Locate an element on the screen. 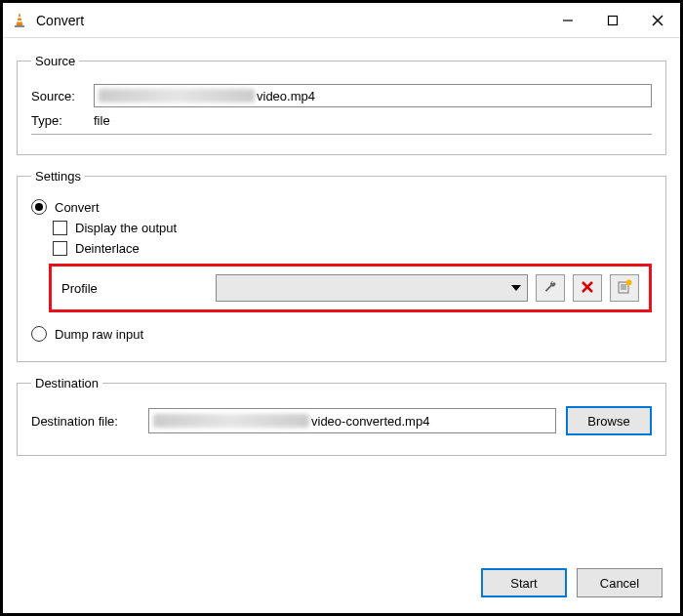 This screenshot has width=683, height=616. dump-raw-radio: Dump raw input is located at coordinates (342, 334).